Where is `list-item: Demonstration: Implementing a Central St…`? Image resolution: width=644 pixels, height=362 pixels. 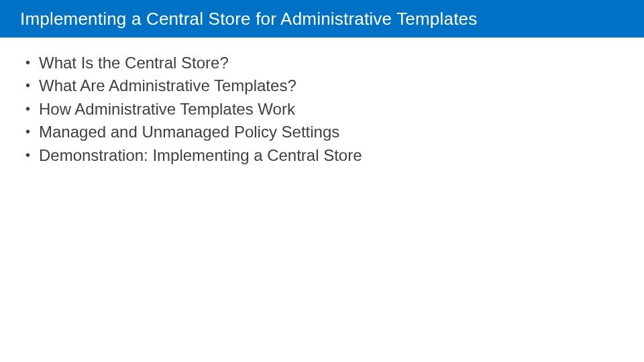 list-item: Demonstration: Implementing a Central St… is located at coordinates (325, 156).